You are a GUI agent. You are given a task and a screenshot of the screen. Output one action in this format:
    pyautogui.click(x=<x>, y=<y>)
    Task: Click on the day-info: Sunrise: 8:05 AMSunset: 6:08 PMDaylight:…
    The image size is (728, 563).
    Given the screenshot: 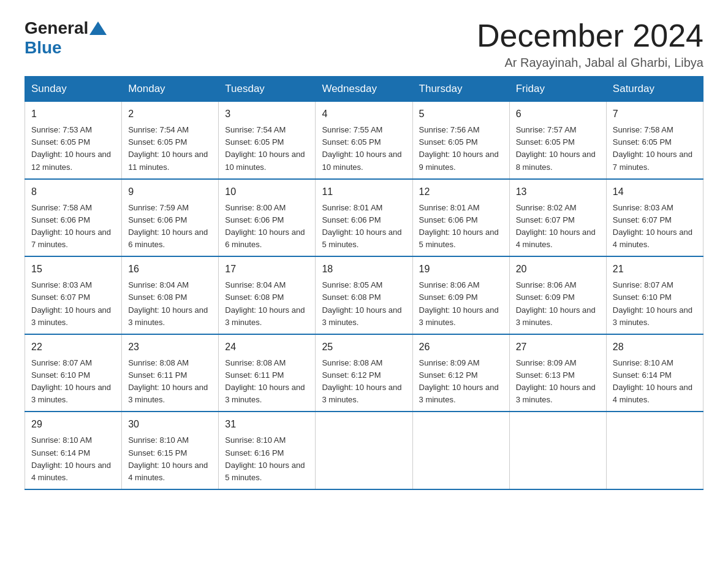 What is the action you would take?
    pyautogui.click(x=362, y=303)
    